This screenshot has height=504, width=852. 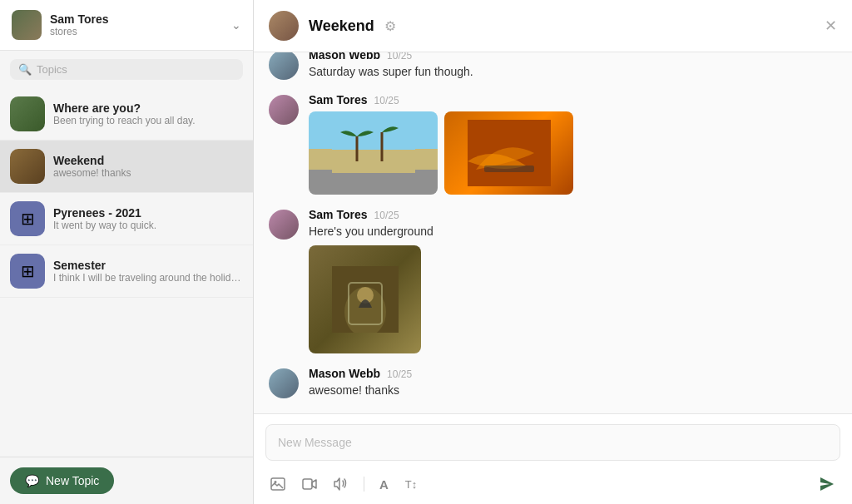 What do you see at coordinates (72, 481) in the screenshot?
I see `new-topic-label: New Topic` at bounding box center [72, 481].